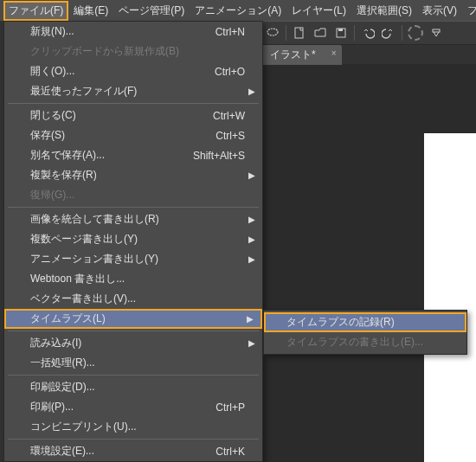 The image size is (476, 462). What do you see at coordinates (219, 156) in the screenshot?
I see `menu-shortcut: Shift+Alt+S` at bounding box center [219, 156].